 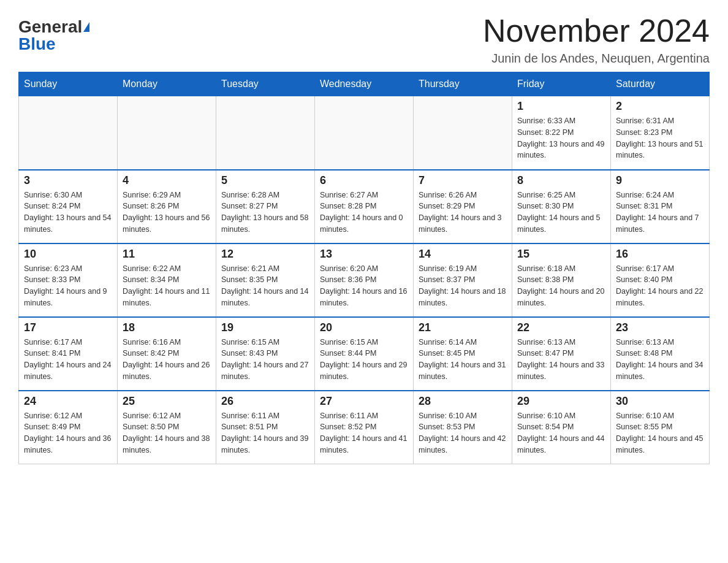 I want to click on calendar-cell: 26Sunrise: 6:11 AMSunset: 8:51 PMDayligh…, so click(x=266, y=427).